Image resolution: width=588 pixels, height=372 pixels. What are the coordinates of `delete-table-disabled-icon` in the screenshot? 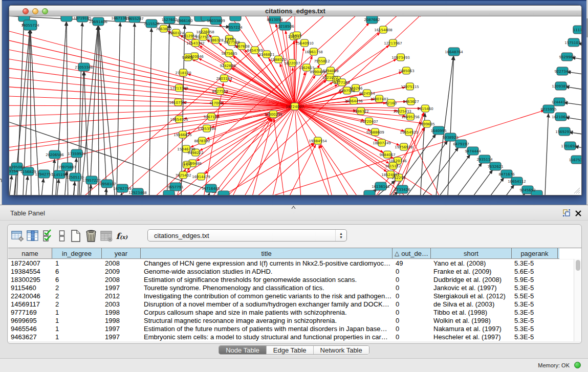 It's located at (106, 236).